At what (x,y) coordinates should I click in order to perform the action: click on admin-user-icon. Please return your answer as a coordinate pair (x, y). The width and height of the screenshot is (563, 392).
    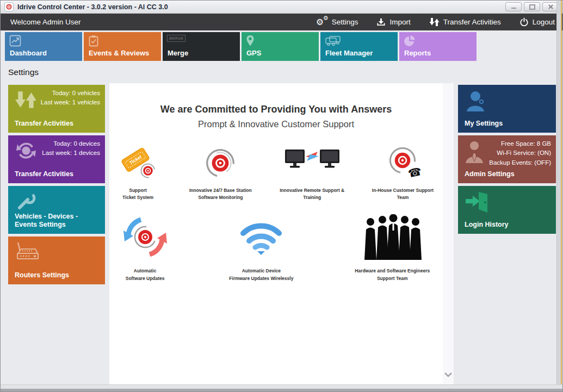
    Looking at the image, I should click on (475, 152).